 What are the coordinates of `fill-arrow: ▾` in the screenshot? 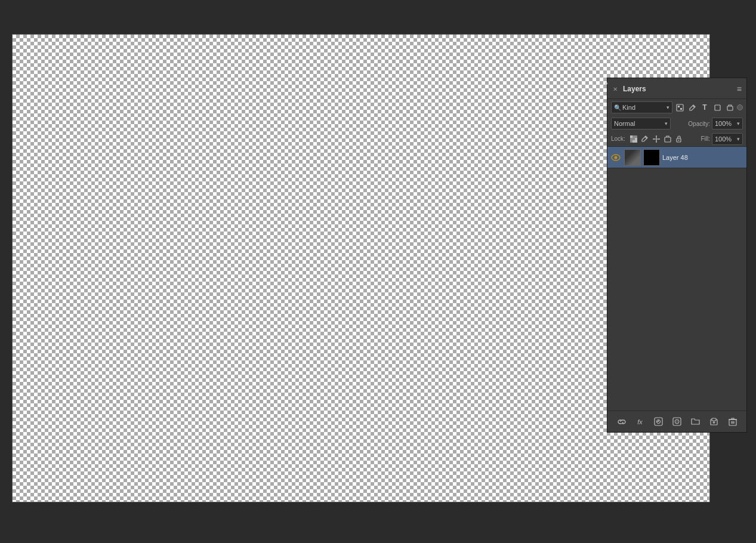 It's located at (739, 139).